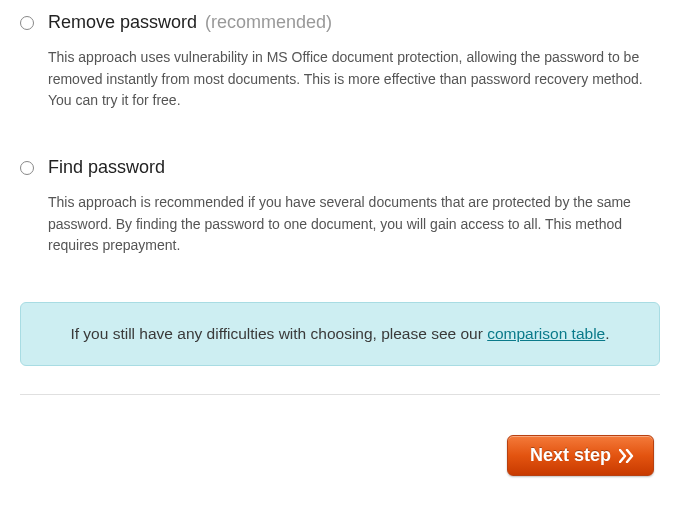  Describe the element at coordinates (340, 456) in the screenshot. I see `button-row: Next step` at that location.